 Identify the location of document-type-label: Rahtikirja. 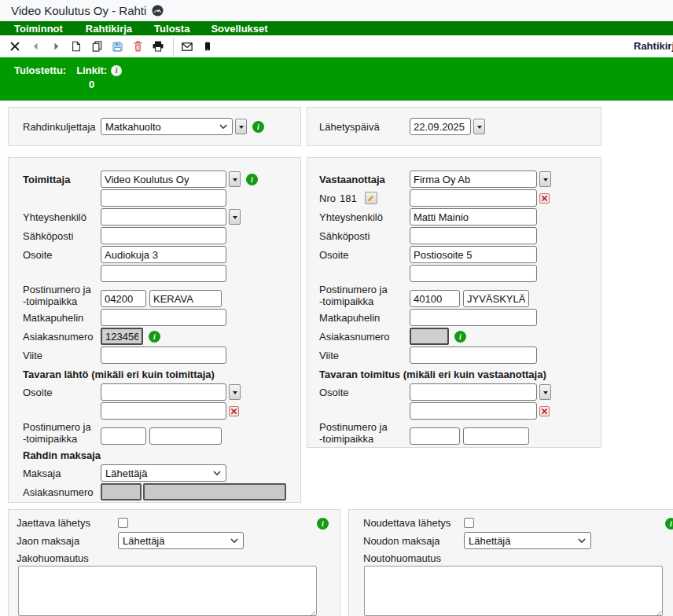
(653, 46).